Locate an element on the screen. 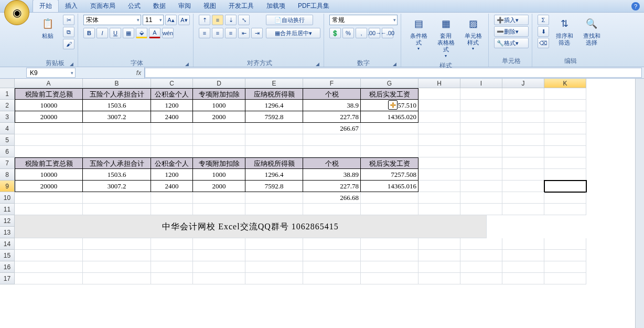 This screenshot has height=328, width=644. grow-font-button: A▴ is located at coordinates (171, 20).